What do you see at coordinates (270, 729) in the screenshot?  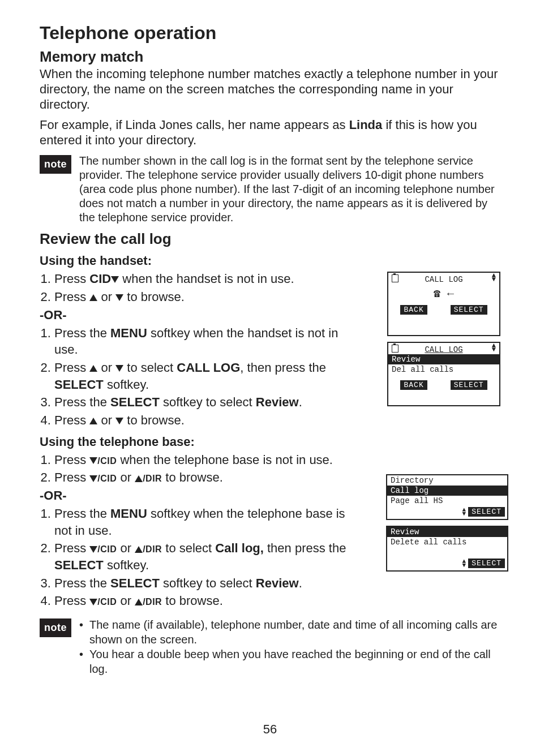 I see `page-number: 56` at bounding box center [270, 729].